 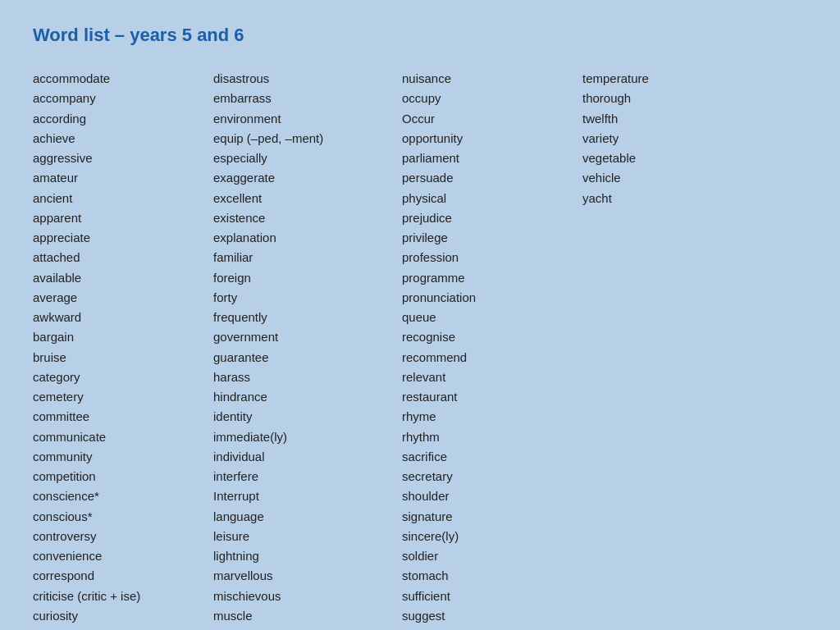 I want to click on word-item: guarantee, so click(x=308, y=358).